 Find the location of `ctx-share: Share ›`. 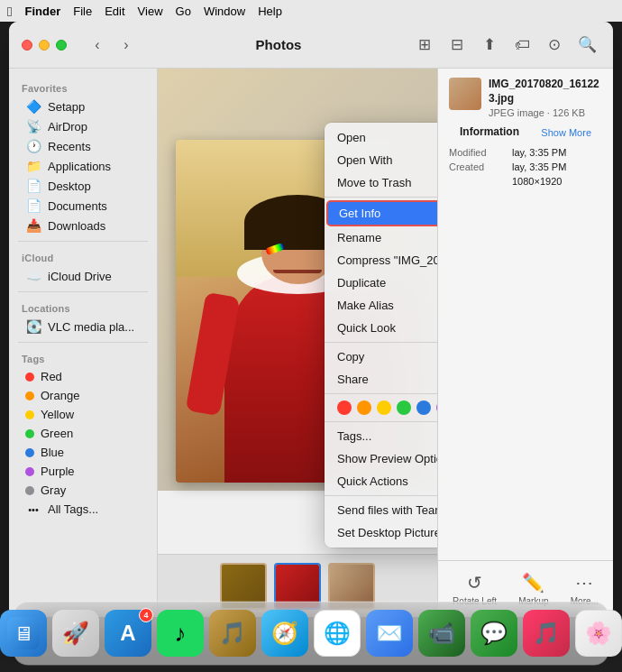

ctx-share: Share › is located at coordinates (380, 379).